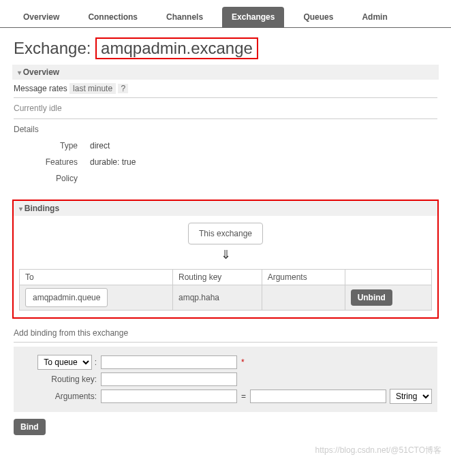 This screenshot has width=451, height=476. I want to click on dest-label: To queue :, so click(60, 362).